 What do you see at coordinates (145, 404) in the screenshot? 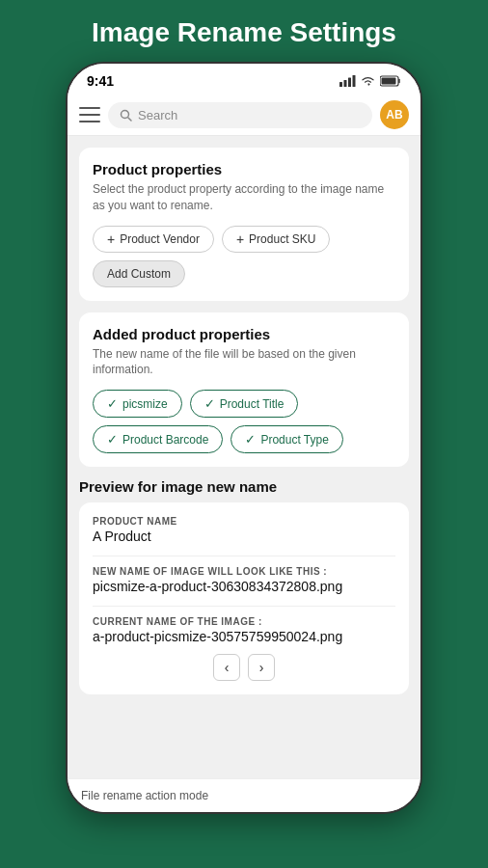
I see `picsmize-label: picsmize` at bounding box center [145, 404].